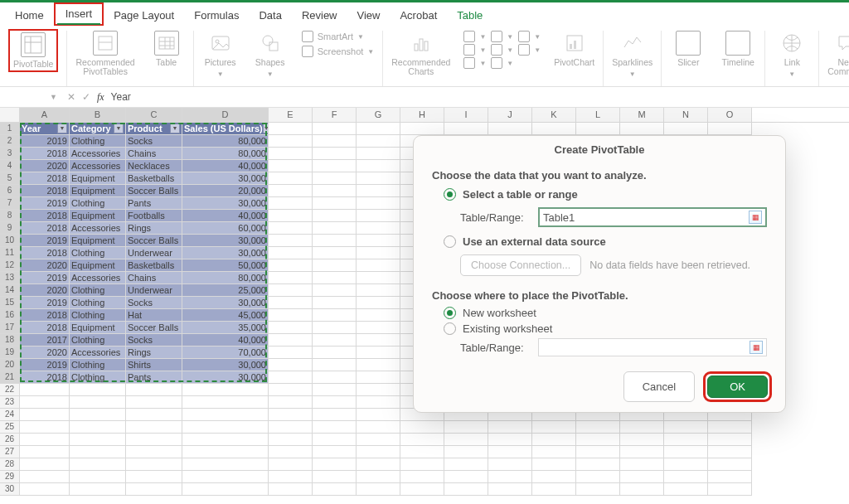 Image resolution: width=849 pixels, height=504 pixels. I want to click on row-header: 20, so click(10, 365).